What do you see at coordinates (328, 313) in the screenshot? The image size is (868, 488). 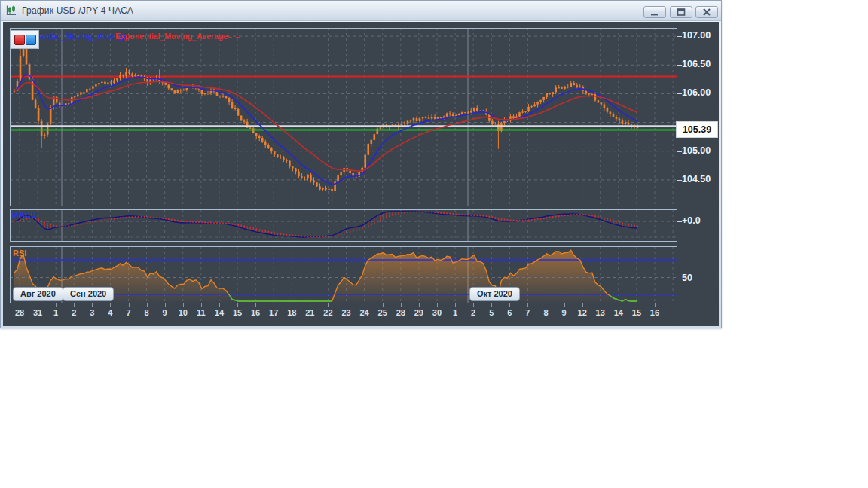 I see `time-axis-label: 22` at bounding box center [328, 313].